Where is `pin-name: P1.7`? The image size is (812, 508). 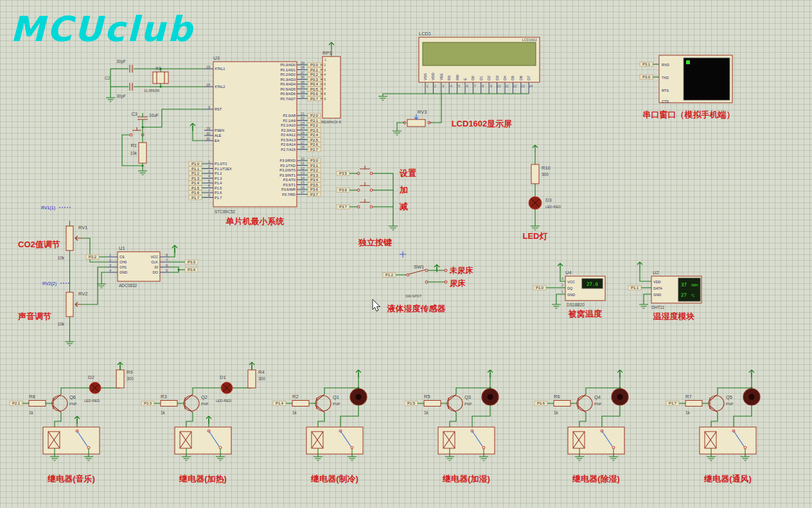
pin-name: P1.7 is located at coordinates (218, 198).